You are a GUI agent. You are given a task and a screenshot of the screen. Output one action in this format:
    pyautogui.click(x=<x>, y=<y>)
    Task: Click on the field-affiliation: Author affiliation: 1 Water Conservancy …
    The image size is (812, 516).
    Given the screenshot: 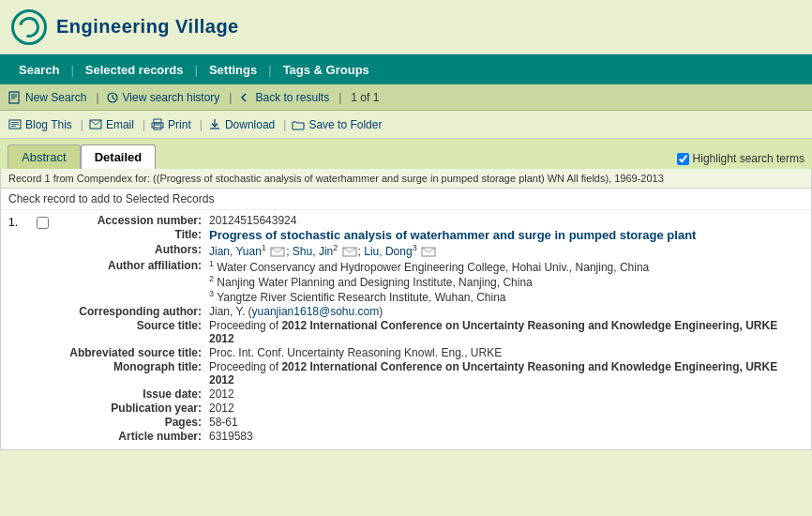 What is the action you would take?
    pyautogui.click(x=431, y=281)
    